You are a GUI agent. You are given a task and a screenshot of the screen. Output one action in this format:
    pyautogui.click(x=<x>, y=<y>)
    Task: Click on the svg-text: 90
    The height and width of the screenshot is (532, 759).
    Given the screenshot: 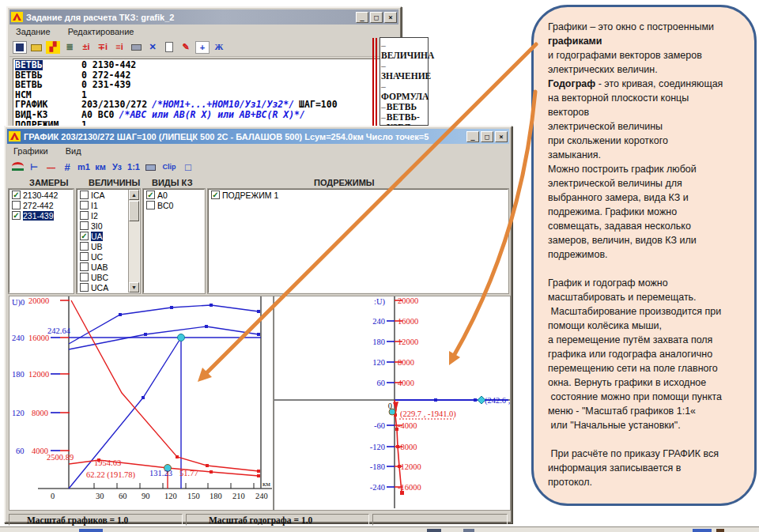 What is the action you would take?
    pyautogui.click(x=145, y=496)
    